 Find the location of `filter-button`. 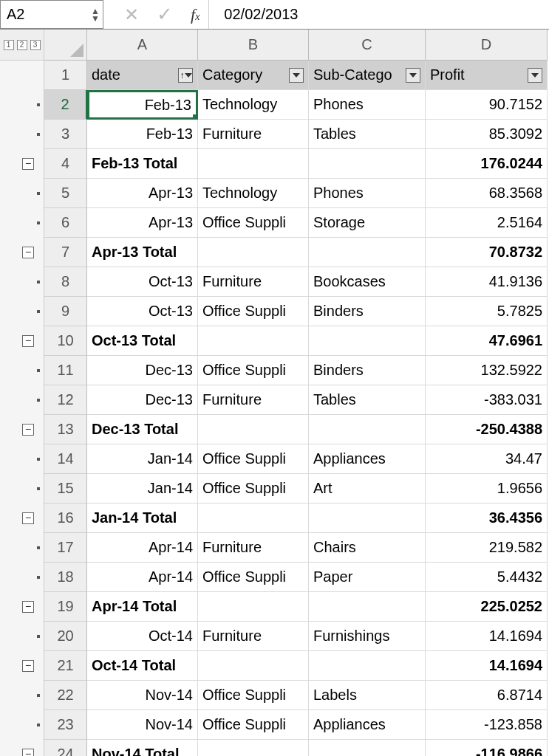

filter-button is located at coordinates (413, 75).